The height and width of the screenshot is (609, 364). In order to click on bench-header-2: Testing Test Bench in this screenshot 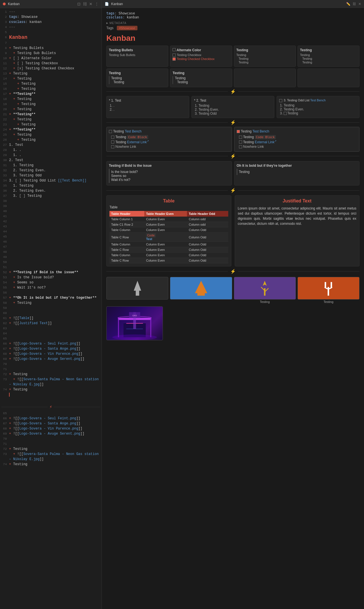, I will do `click(297, 131)`.